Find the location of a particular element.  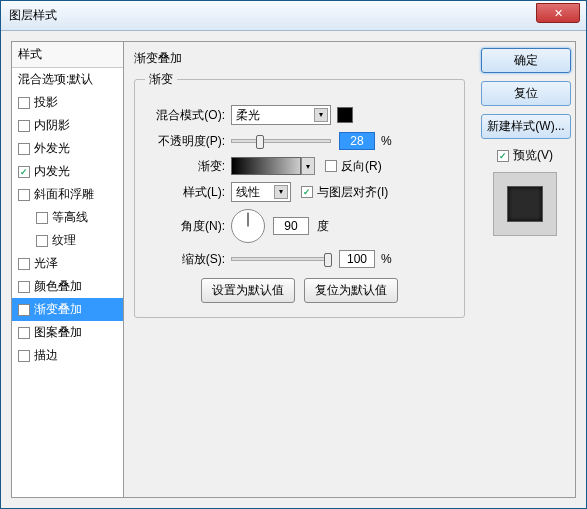

blend-mode-select: 柔光 ▾ is located at coordinates (281, 115).